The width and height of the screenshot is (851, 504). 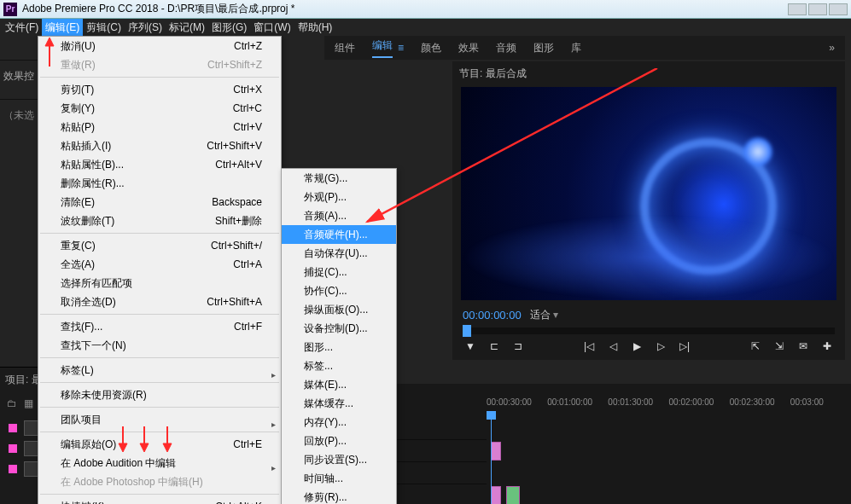 What do you see at coordinates (339, 441) in the screenshot?
I see `submenu-item: 回放(P)...` at bounding box center [339, 441].